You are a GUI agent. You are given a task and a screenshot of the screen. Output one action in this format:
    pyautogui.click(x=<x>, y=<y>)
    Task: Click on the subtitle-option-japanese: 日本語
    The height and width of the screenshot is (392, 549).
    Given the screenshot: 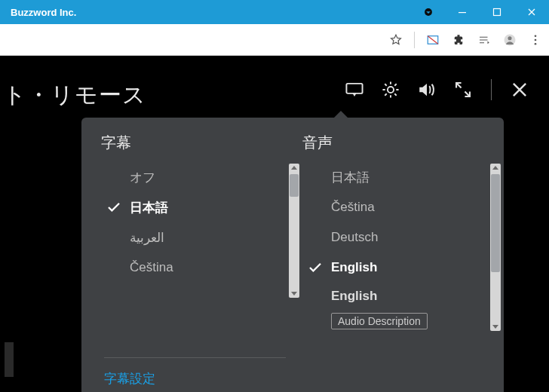 What is the action you would take?
    pyautogui.click(x=195, y=207)
    